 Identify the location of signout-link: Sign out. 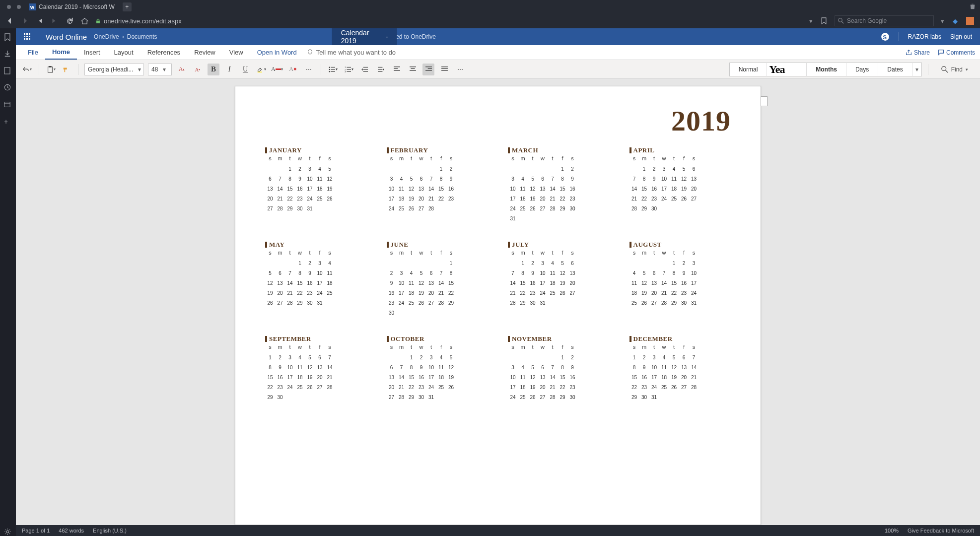
(961, 37).